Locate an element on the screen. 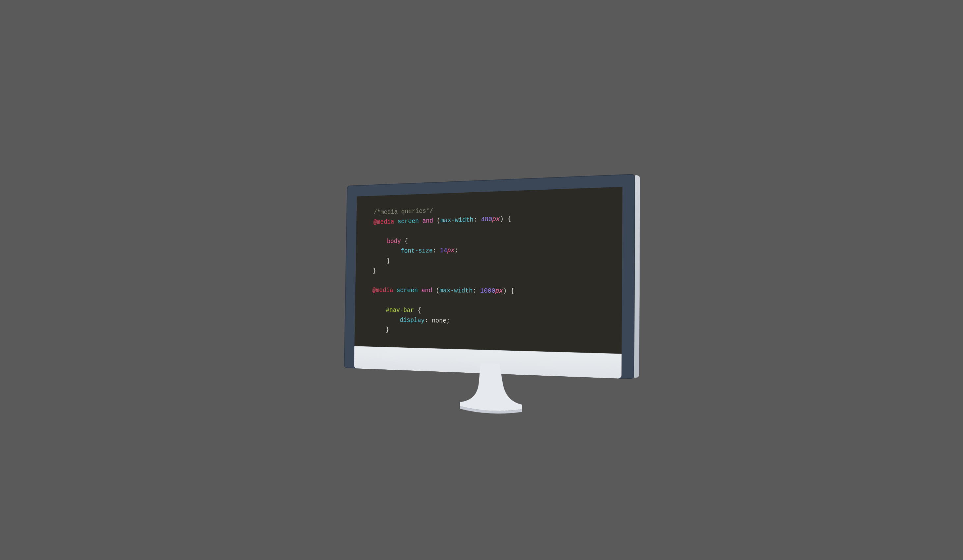 The height and width of the screenshot is (560, 963). code-selector-body: body is located at coordinates (394, 241).